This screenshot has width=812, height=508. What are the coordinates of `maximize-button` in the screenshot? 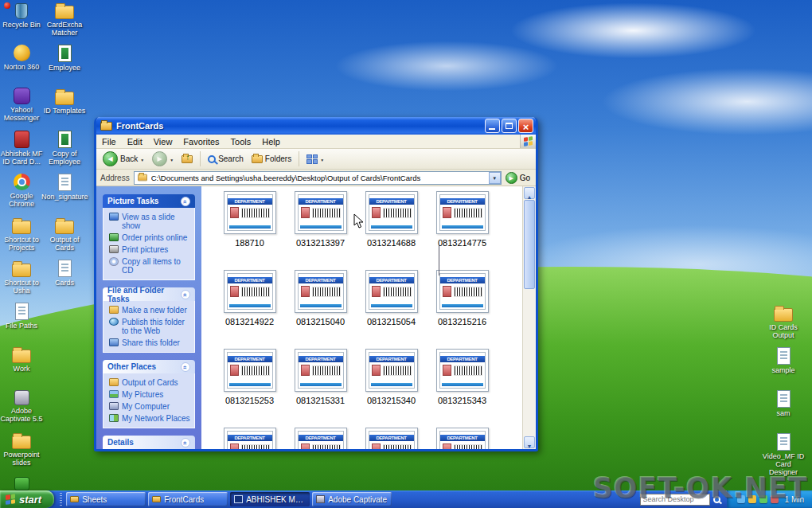 It's located at (509, 126).